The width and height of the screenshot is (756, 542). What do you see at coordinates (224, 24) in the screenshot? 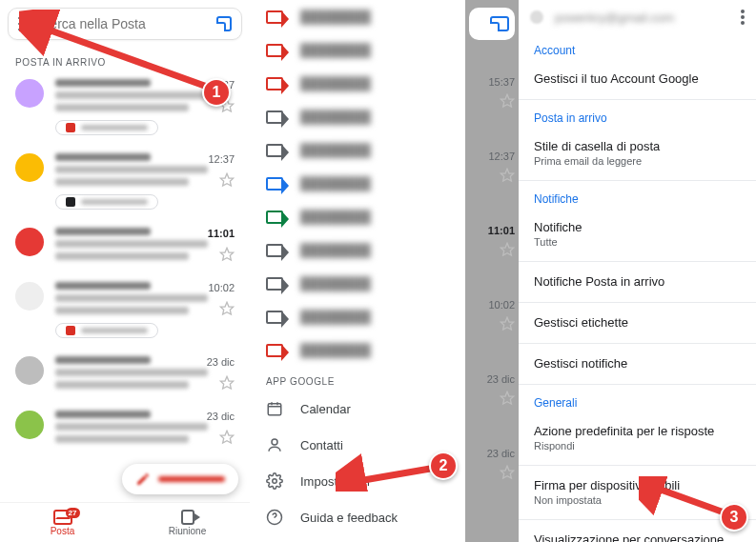
I see `cast-icon` at bounding box center [224, 24].